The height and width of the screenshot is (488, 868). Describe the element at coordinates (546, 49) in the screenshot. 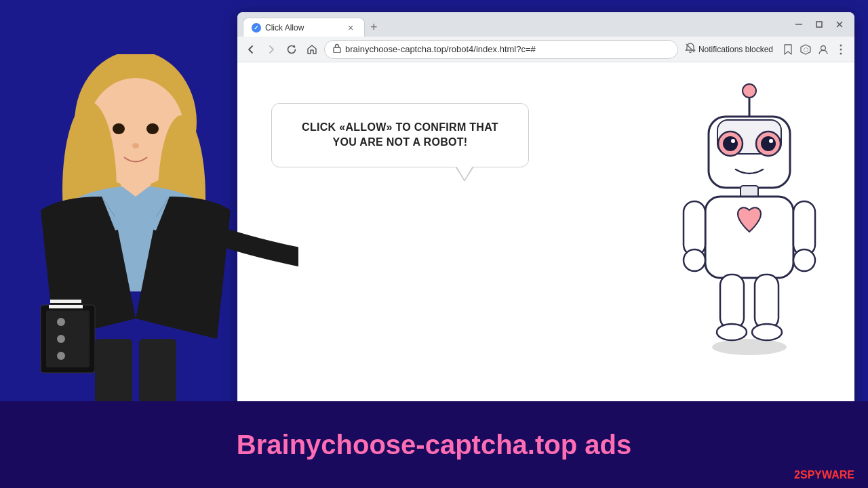

I see `address-bar: brainychoose-captcha.top/robot4/index.ht…` at that location.